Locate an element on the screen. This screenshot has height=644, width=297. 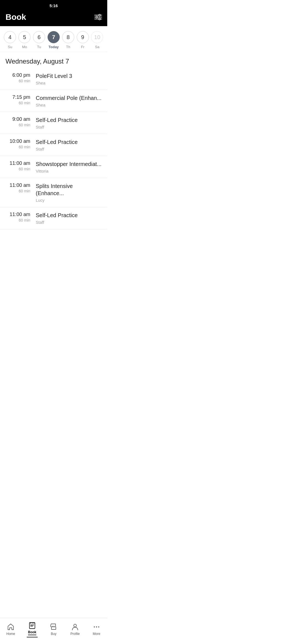
calendar-day-4: 4Su is located at coordinates (10, 40).